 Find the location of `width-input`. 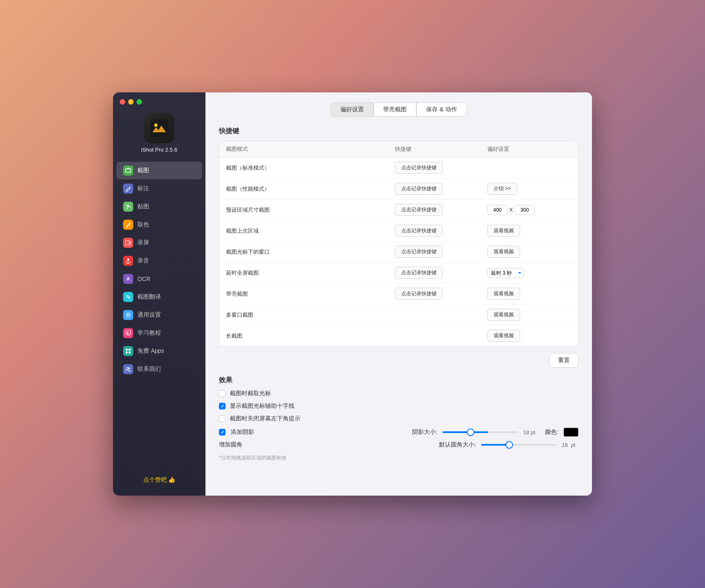

width-input is located at coordinates (497, 210).